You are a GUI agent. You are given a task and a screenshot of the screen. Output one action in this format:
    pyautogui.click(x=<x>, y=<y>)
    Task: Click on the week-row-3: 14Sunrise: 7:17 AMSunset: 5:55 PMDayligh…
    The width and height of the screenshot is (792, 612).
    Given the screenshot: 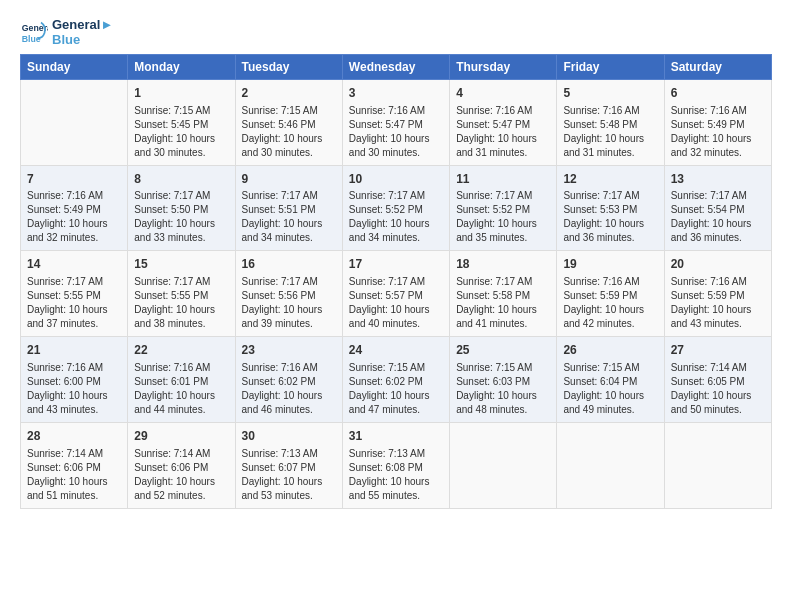 What is the action you would take?
    pyautogui.click(x=396, y=294)
    